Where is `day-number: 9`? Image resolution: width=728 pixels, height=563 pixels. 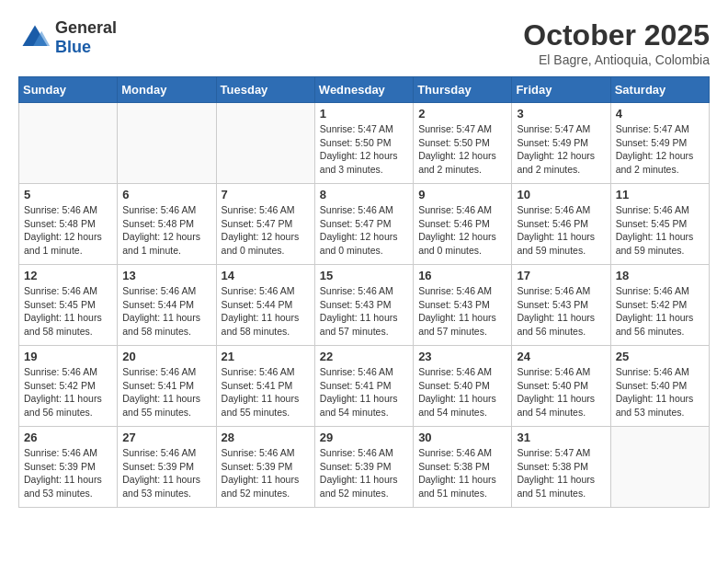 day-number: 9 is located at coordinates (462, 195).